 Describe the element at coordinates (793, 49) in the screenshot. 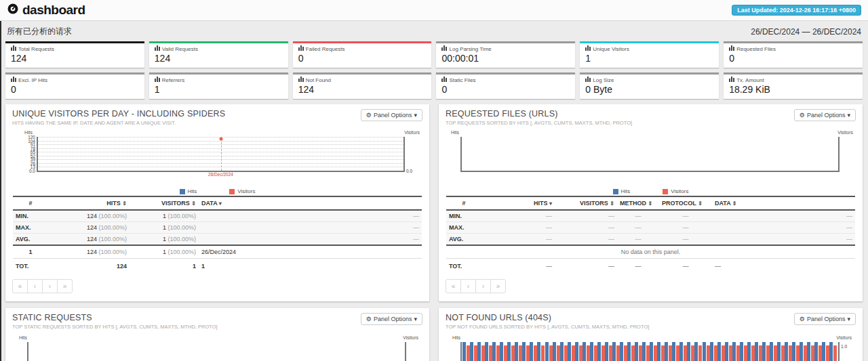

I see `card-label: Requested Files` at that location.